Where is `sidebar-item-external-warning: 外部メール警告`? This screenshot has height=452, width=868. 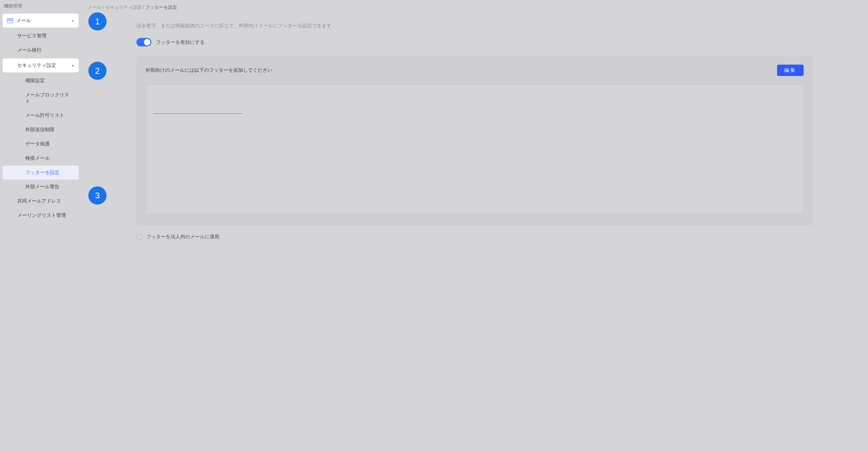
sidebar-item-external-warning: 外部メール警告 is located at coordinates (40, 187).